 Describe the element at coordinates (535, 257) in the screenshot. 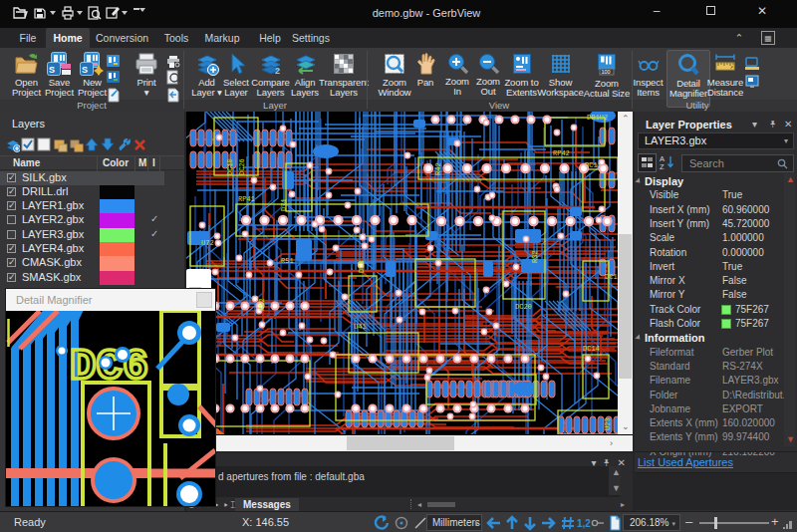

I see `svg-text: R32` at that location.